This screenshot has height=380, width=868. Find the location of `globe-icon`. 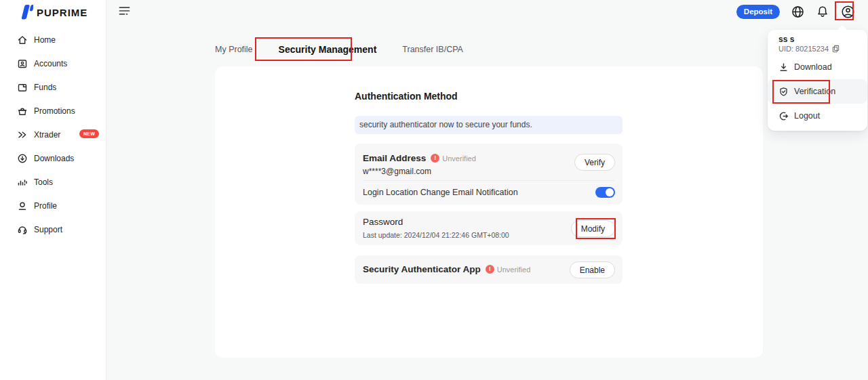

globe-icon is located at coordinates (797, 12).